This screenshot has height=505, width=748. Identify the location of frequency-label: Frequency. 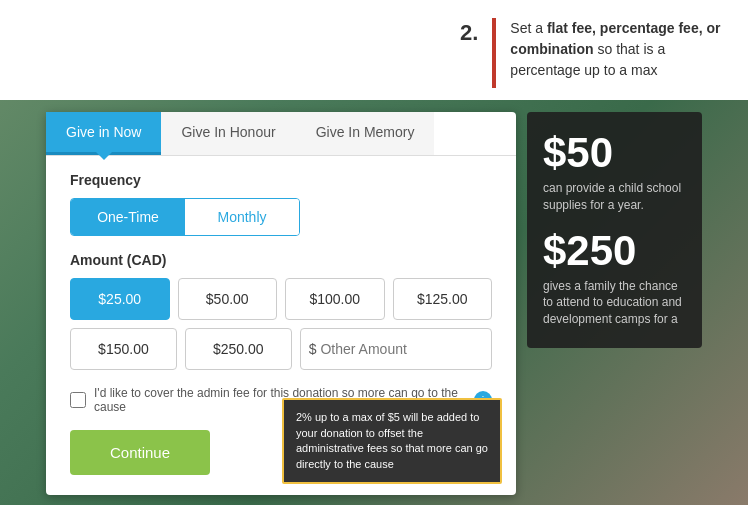
(281, 180).